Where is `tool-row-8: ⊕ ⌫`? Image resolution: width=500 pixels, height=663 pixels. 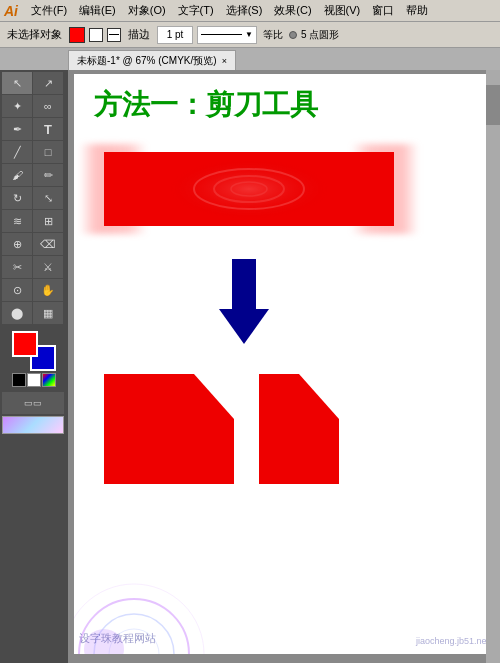
tool-row-8: ⊕ ⌫ is located at coordinates (34, 244).